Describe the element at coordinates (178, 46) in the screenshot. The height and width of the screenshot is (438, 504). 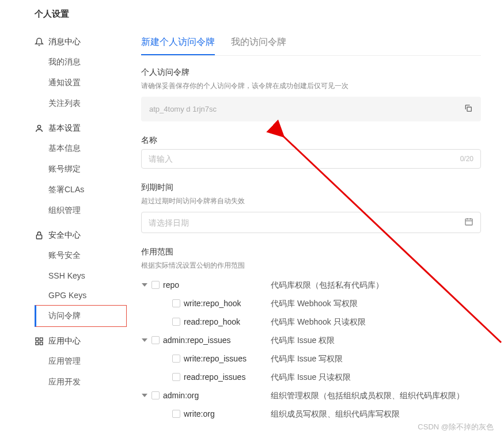
I see `tab: 新建个人访问令牌` at that location.